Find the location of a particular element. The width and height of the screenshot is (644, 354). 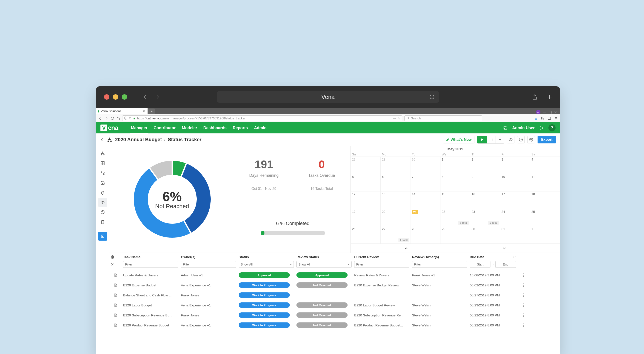

calendar-cell: 5 is located at coordinates (366, 183).